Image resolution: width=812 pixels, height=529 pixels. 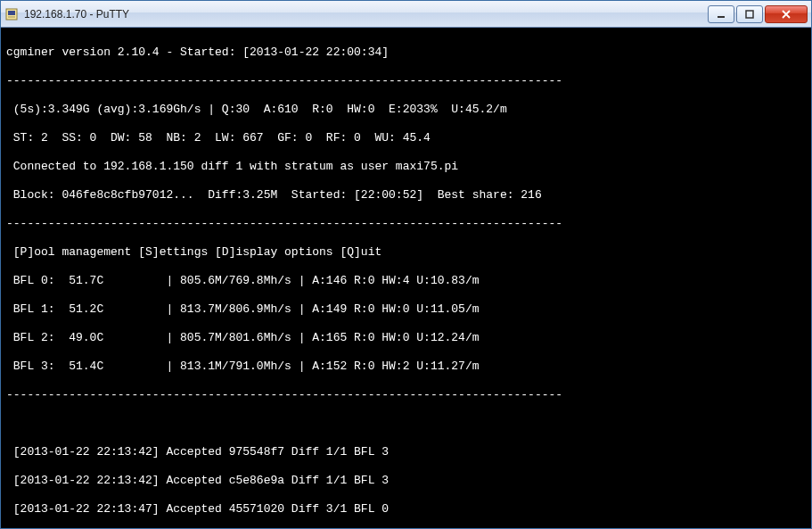 I want to click on device-row: BFL 2: 49.0C | 805.7M/801.6Mh/s | A:165 …, so click(x=406, y=338).